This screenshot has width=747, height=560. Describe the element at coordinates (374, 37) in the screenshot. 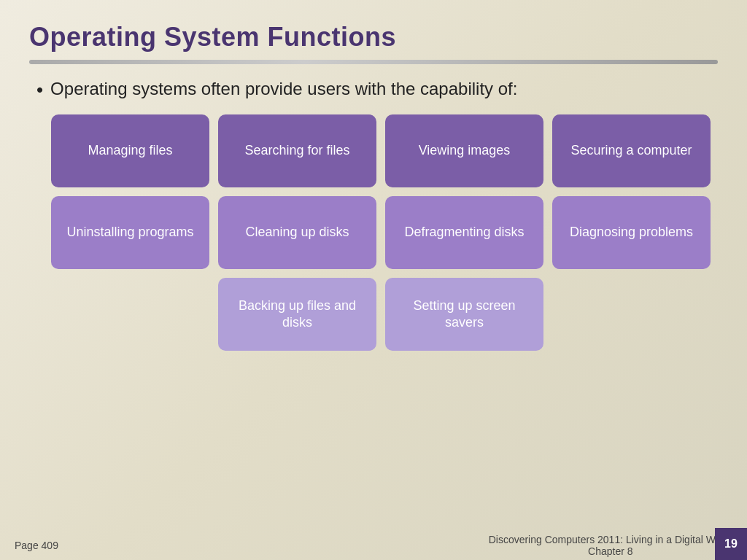

I see `slide-title: Operating System Functions` at that location.